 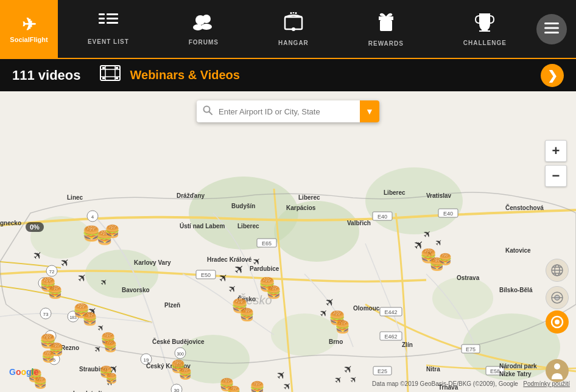 What do you see at coordinates (203, 24) in the screenshot?
I see `forums-icon` at bounding box center [203, 24].